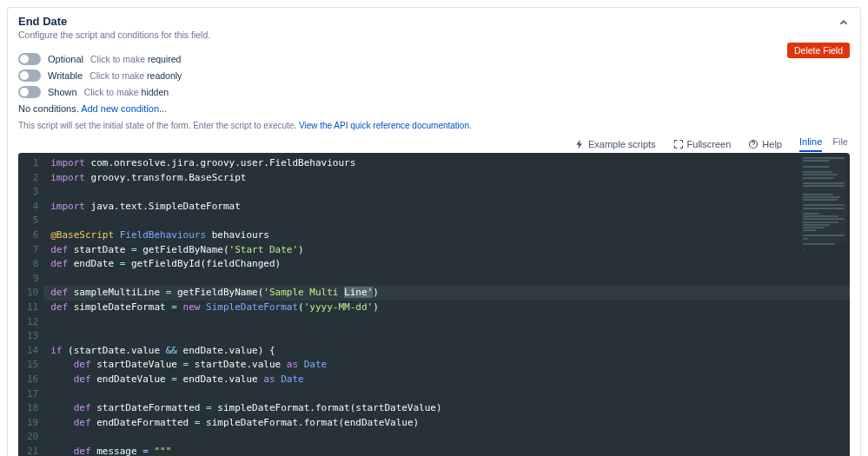 The image size is (868, 456). Describe the element at coordinates (615, 144) in the screenshot. I see `example-scripts-button: Example scripts` at that location.